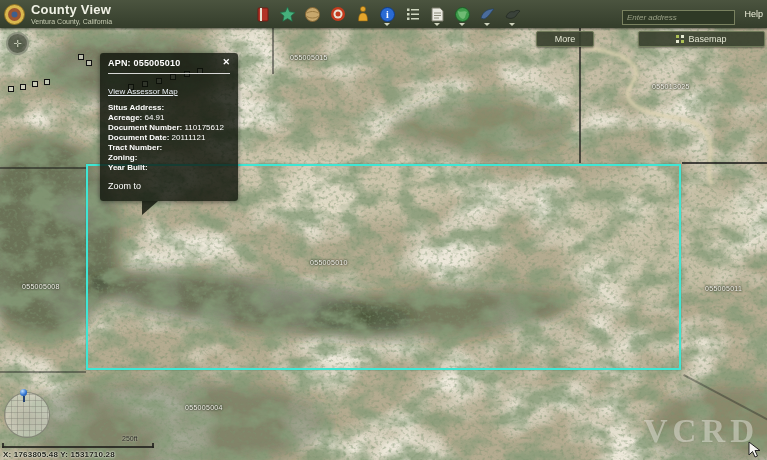 The height and width of the screenshot is (460, 767). I want to click on parcel-label: 055005004, so click(204, 408).